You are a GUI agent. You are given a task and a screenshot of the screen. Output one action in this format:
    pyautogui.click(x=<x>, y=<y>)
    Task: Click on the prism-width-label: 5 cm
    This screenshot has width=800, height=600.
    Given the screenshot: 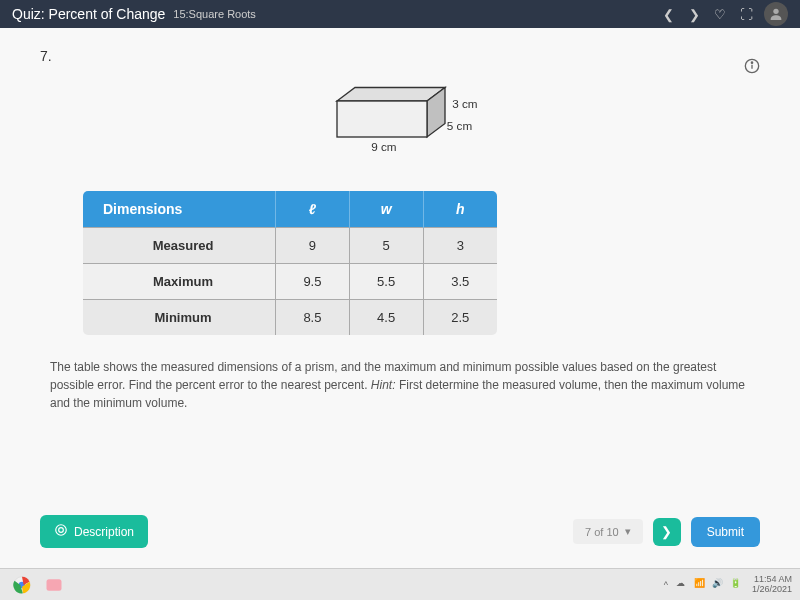 What is the action you would take?
    pyautogui.click(x=460, y=126)
    